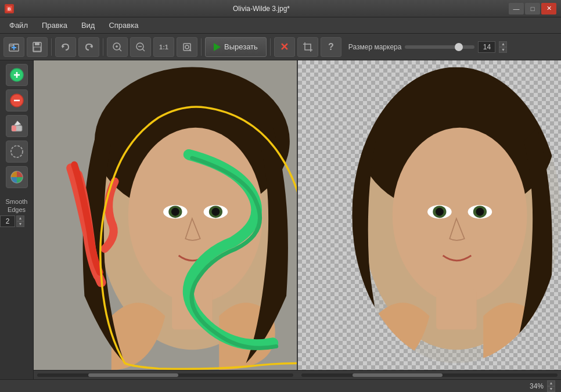  I want to click on title-bar: B Olivia-Wilde 3.jpg* — □ ✕, so click(280, 9).